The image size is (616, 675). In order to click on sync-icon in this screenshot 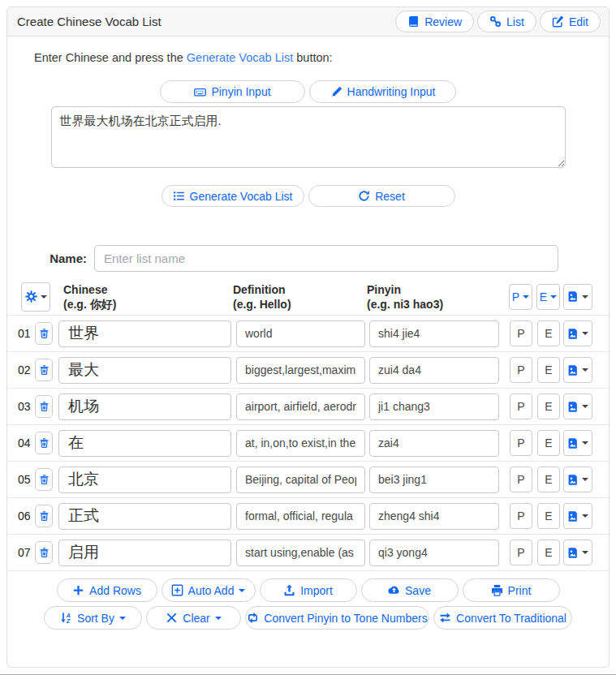, I will do `click(364, 196)`.